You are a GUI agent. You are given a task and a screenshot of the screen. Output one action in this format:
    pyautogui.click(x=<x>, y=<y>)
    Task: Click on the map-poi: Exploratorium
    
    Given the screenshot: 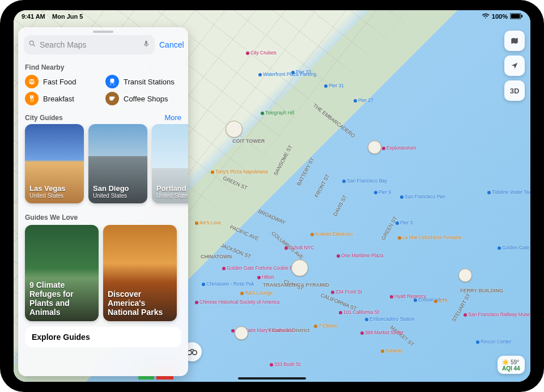 What is the action you would take?
    pyautogui.click(x=399, y=148)
    